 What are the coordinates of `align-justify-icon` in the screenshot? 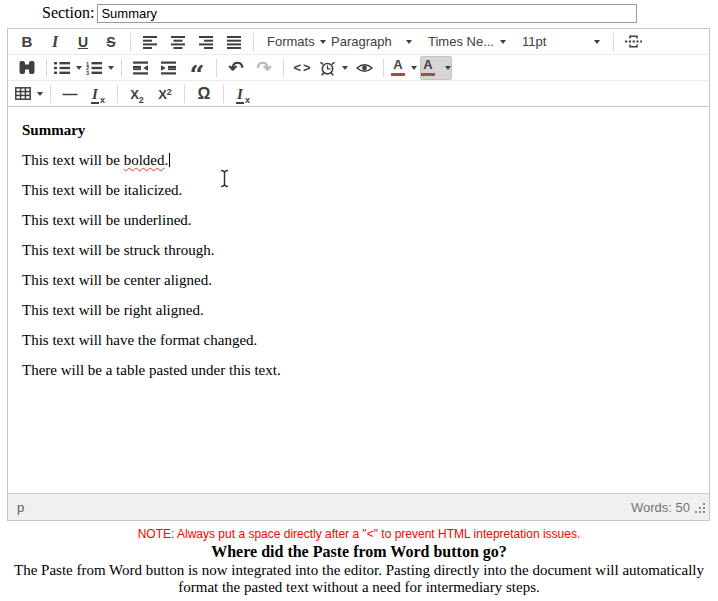 It's located at (234, 42).